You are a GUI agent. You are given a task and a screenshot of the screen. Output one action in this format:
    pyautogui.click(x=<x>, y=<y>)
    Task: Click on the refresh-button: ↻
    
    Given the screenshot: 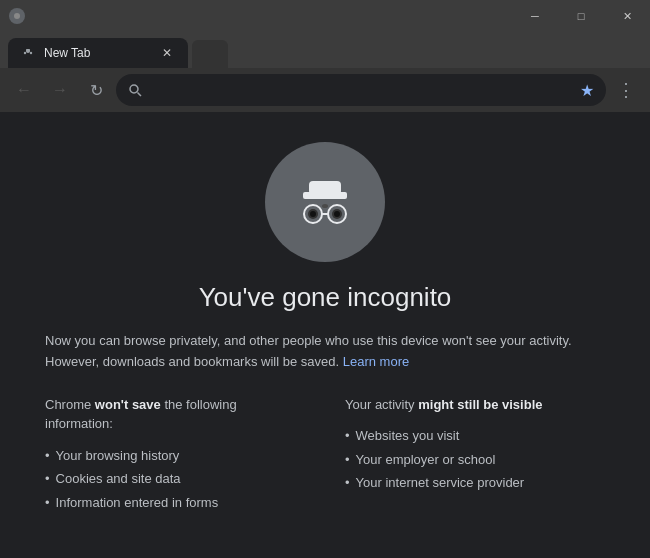 What is the action you would take?
    pyautogui.click(x=96, y=90)
    